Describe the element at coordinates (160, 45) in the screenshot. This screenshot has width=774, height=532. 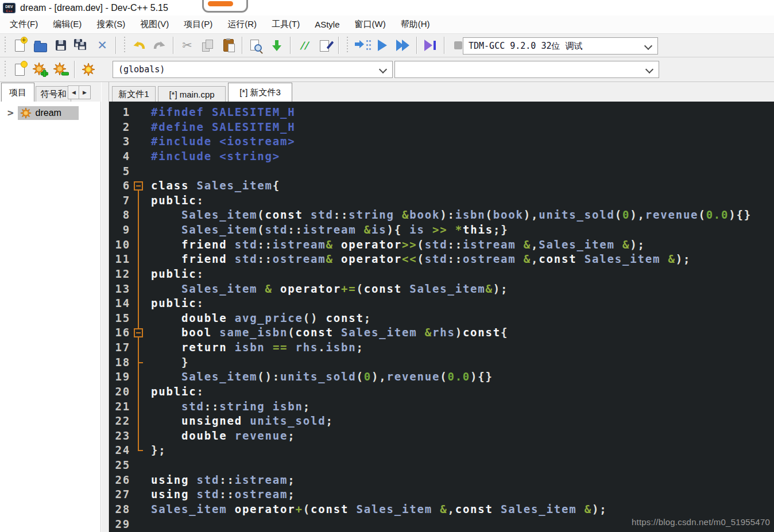
I see `redo-button` at that location.